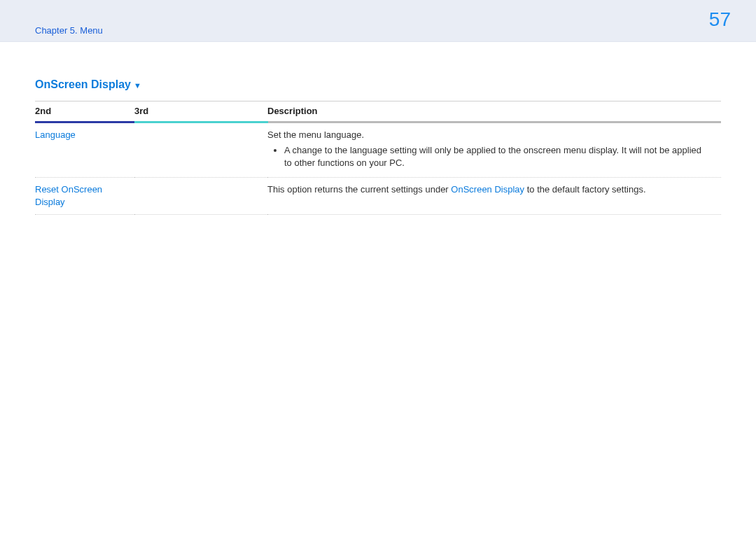 This screenshot has width=756, height=534. I want to click on col-header-description: Description, so click(494, 111).